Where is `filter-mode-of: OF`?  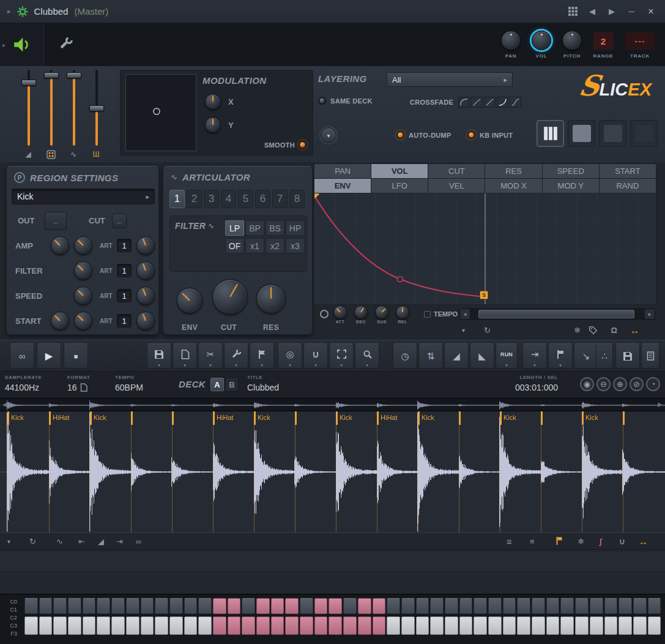
filter-mode-of: OF is located at coordinates (235, 246).